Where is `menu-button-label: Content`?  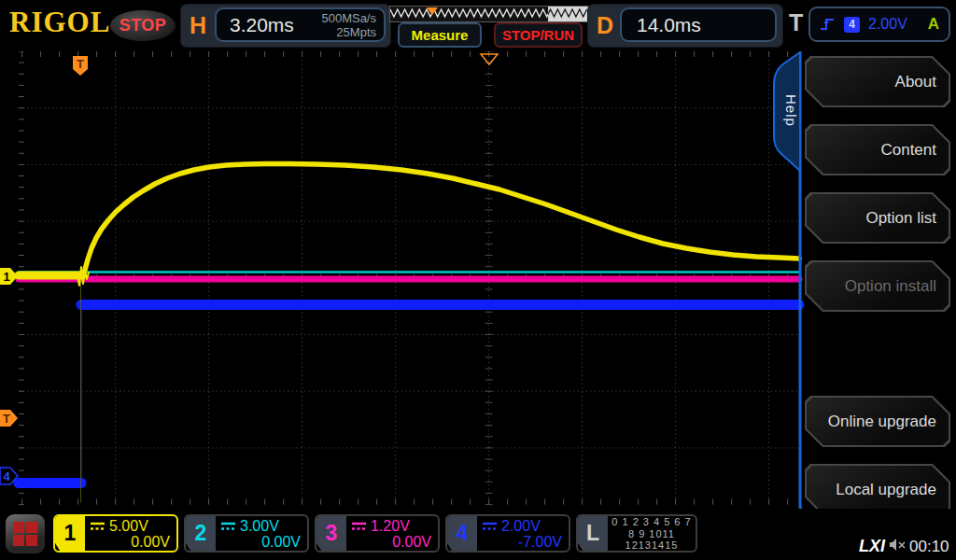 menu-button-label: Content is located at coordinates (915, 150).